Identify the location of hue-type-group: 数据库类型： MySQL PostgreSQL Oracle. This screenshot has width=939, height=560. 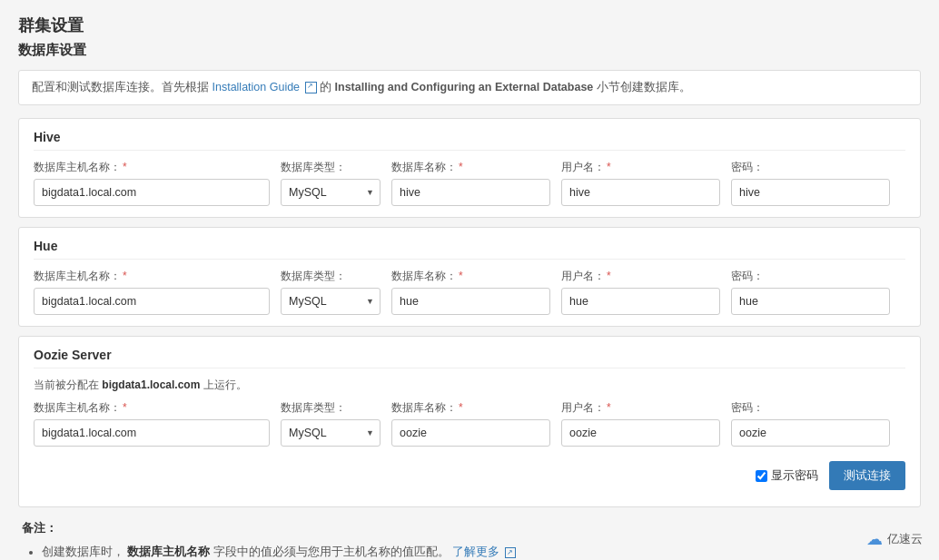
(331, 292).